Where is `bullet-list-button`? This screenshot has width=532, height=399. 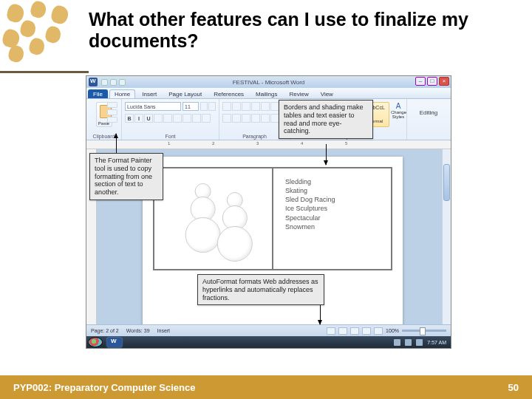 bullet-list-button is located at coordinates (227, 106).